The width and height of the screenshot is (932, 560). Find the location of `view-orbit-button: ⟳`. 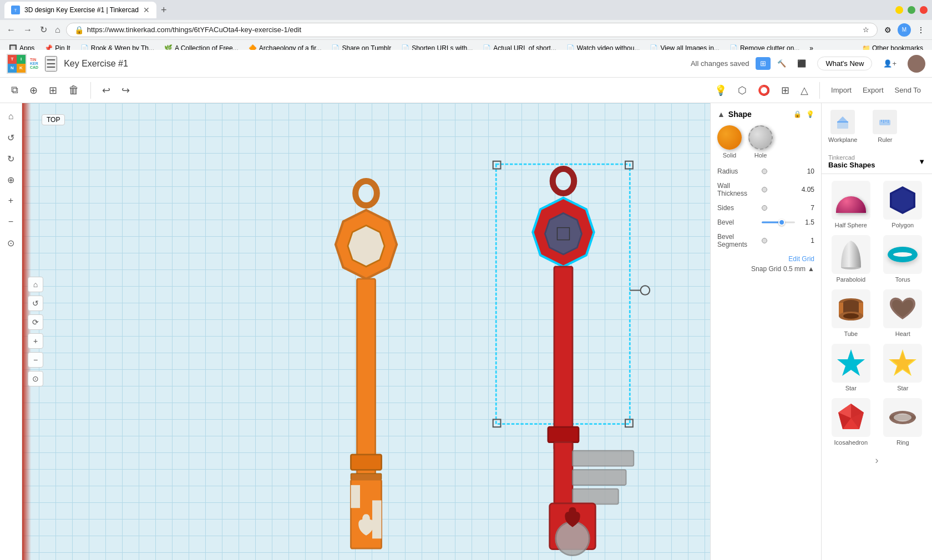

view-orbit-button: ⟳ is located at coordinates (36, 322).